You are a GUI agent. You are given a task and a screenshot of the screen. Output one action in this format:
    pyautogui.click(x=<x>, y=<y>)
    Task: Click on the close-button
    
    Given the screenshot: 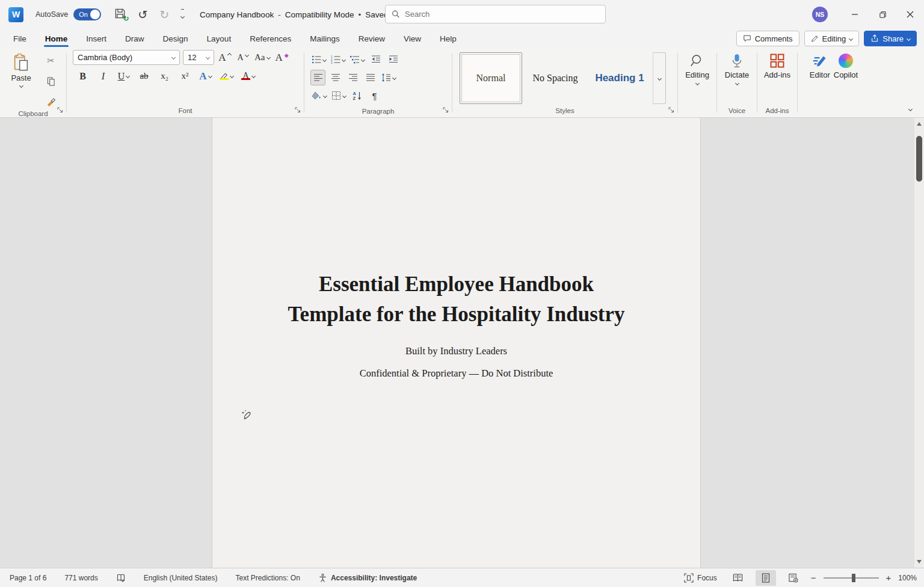 What is the action you would take?
    pyautogui.click(x=910, y=14)
    